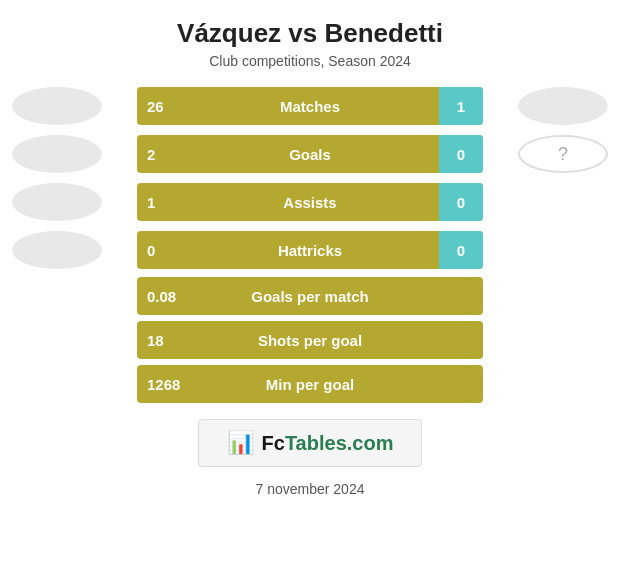 Image resolution: width=620 pixels, height=580 pixels. Describe the element at coordinates (310, 443) in the screenshot. I see `logo-area: 📊 FcTables.com` at that location.